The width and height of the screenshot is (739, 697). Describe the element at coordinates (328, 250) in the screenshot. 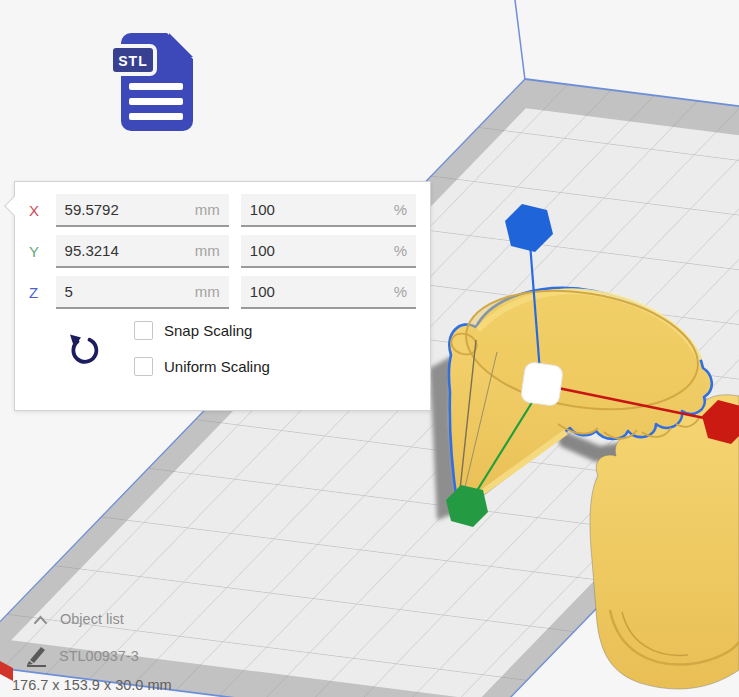

I see `scale-y-percent-input` at that location.